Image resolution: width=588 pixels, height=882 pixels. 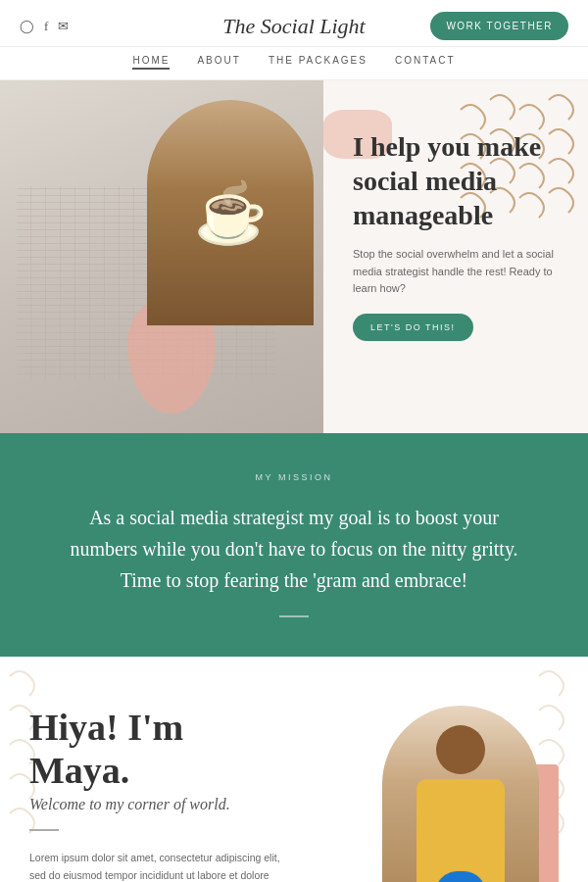 What do you see at coordinates (441, 784) in the screenshot?
I see `about-photo-collage` at bounding box center [441, 784].